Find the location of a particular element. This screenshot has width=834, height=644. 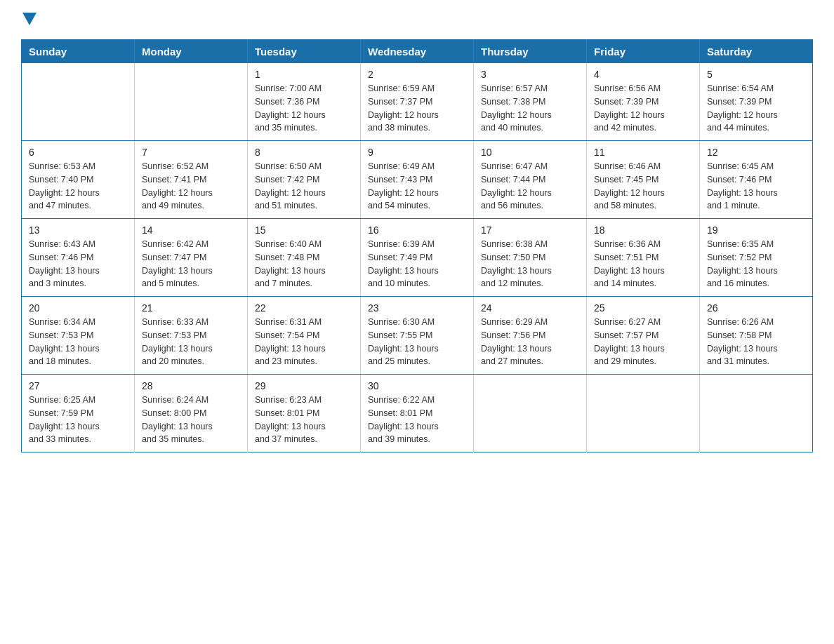

day-number: 23 is located at coordinates (417, 308).